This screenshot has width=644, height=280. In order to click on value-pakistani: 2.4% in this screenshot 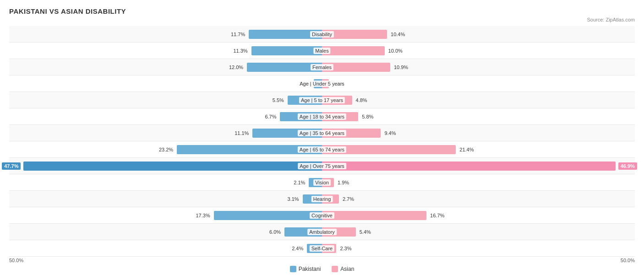, I will do `click(299, 248)`.